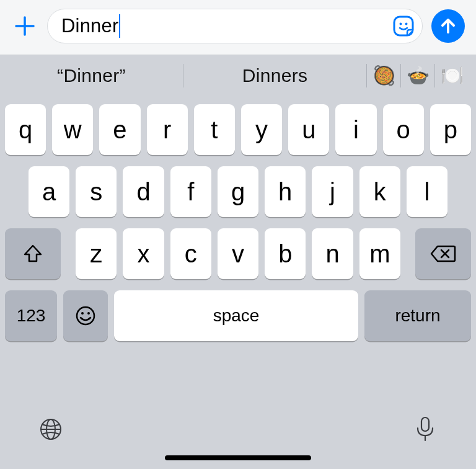 The width and height of the screenshot is (476, 469). Describe the element at coordinates (403, 130) in the screenshot. I see `key-o: o` at that location.